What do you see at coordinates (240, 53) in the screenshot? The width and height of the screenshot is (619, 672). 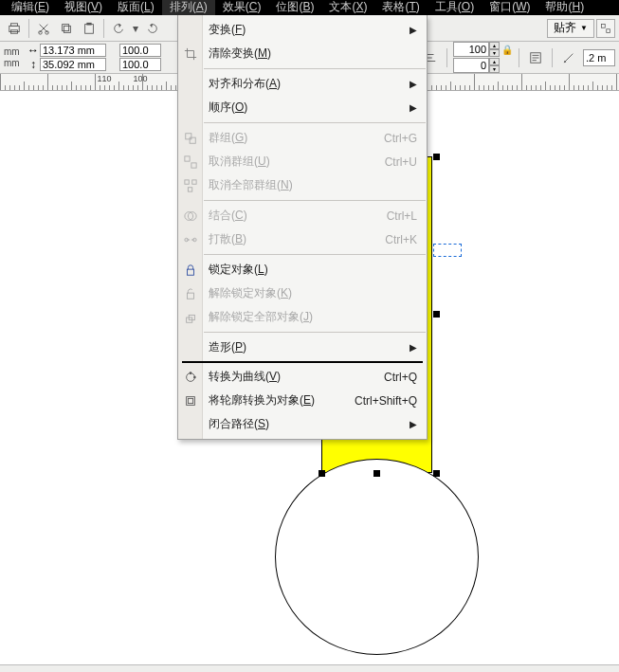 I see `menu-item-label: 清除变换(M)` at bounding box center [240, 53].